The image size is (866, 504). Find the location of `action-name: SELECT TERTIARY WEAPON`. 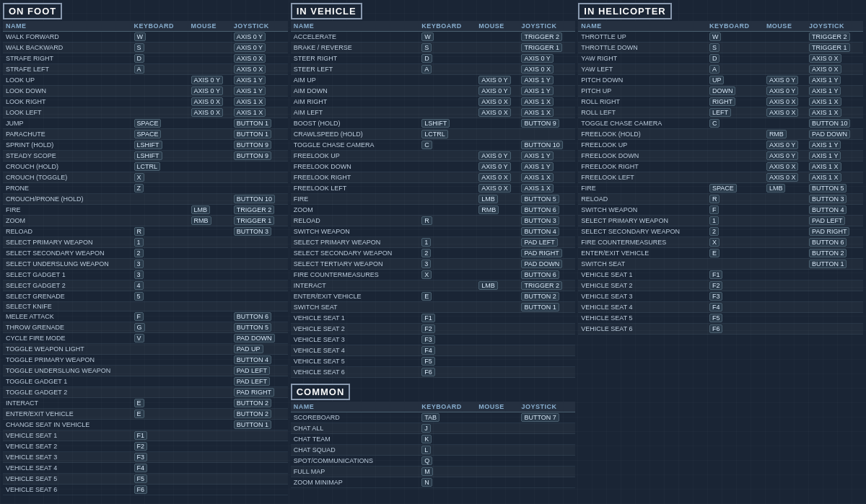

action-name: SELECT TERTIARY WEAPON is located at coordinates (355, 264).